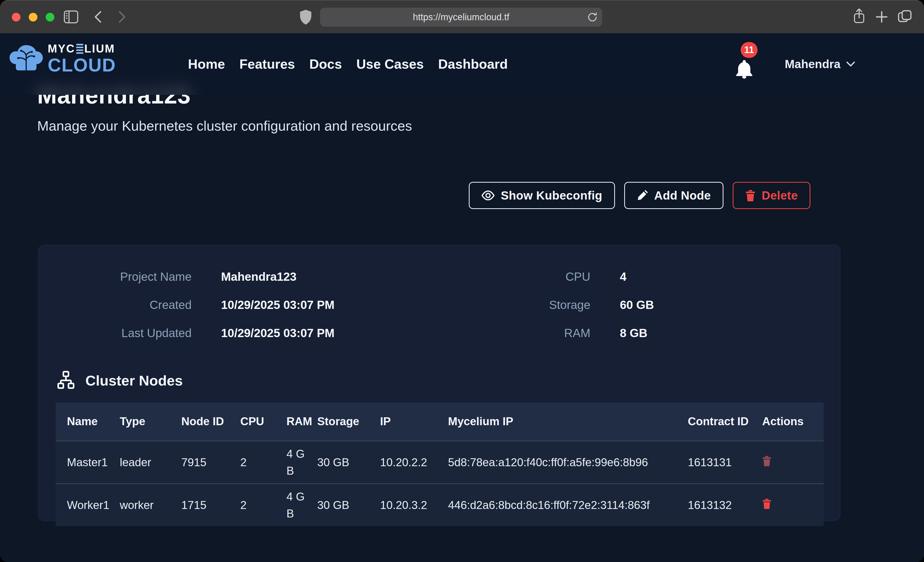 Image resolution: width=924 pixels, height=562 pixels. Describe the element at coordinates (440, 505) in the screenshot. I see `table-row: Worker1 worker 1715 2 4 GB 30 GB 10.20.3…` at that location.